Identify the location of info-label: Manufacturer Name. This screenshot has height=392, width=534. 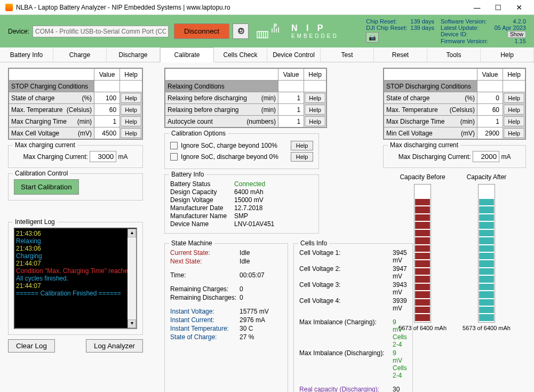
(202, 216).